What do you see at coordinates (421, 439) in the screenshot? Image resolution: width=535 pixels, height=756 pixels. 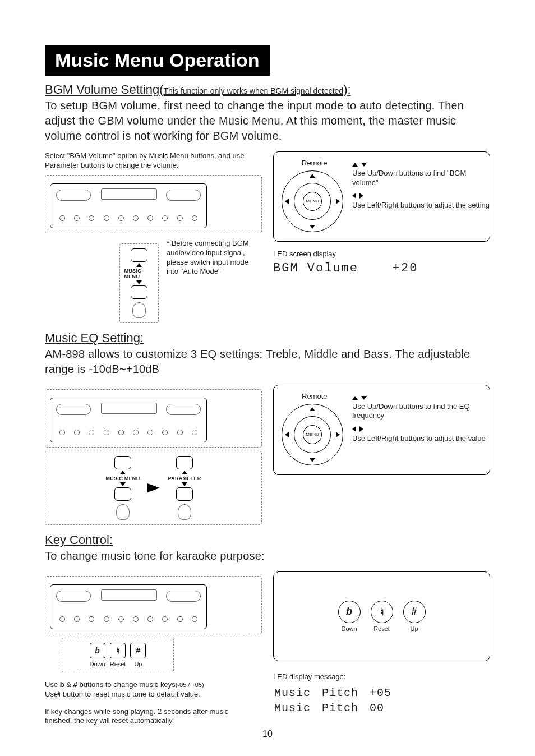 I see `eq-remote-hint-leftright: Use Left/Right buttons to adjust the val…` at bounding box center [421, 439].